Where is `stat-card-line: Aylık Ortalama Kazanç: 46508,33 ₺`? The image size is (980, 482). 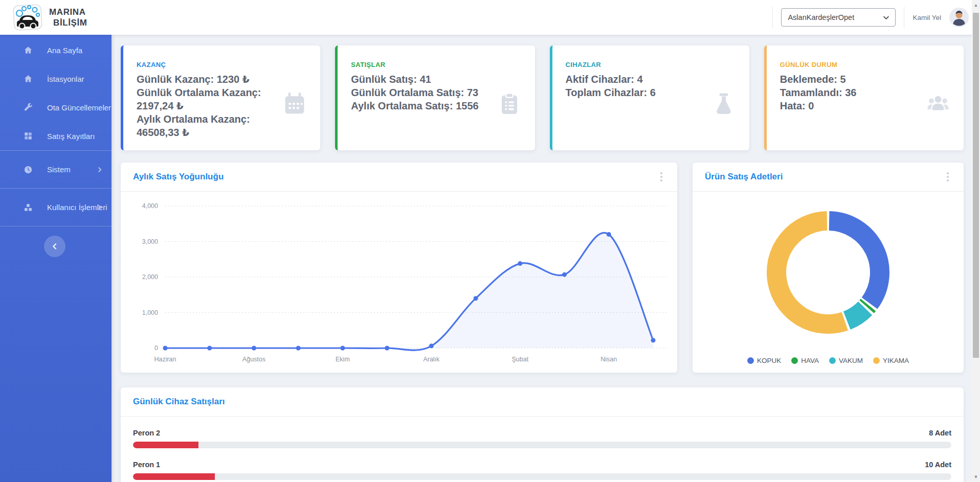
stat-card-line: Aylık Ortalama Kazanç: 46508,33 ₺ is located at coordinates (212, 126).